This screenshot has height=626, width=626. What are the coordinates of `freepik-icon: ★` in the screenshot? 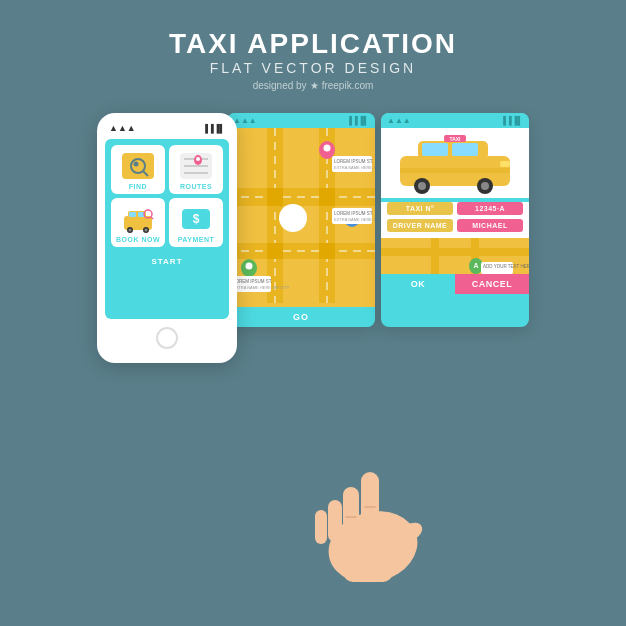 It's located at (314, 86).